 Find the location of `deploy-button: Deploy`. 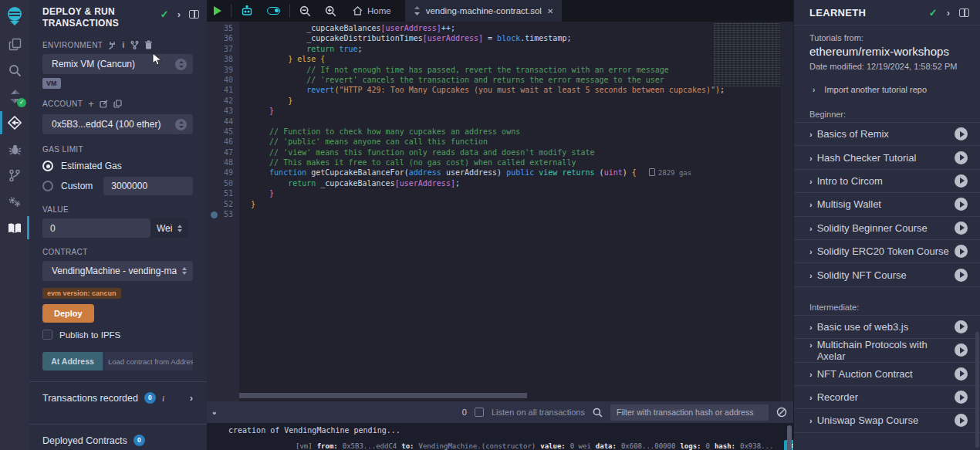

deploy-button: Deploy is located at coordinates (68, 313).